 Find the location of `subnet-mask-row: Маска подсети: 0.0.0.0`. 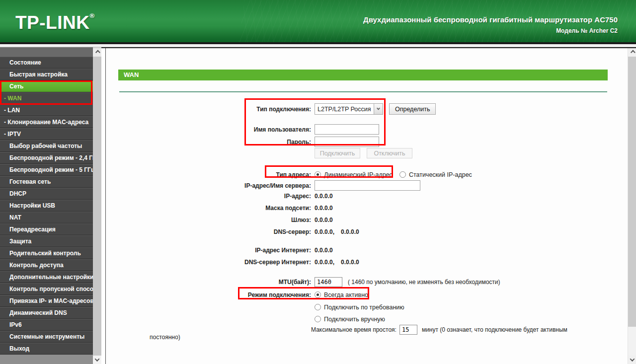

subnet-mask-row: Маска подсети: 0.0.0.0 is located at coordinates (220, 208).